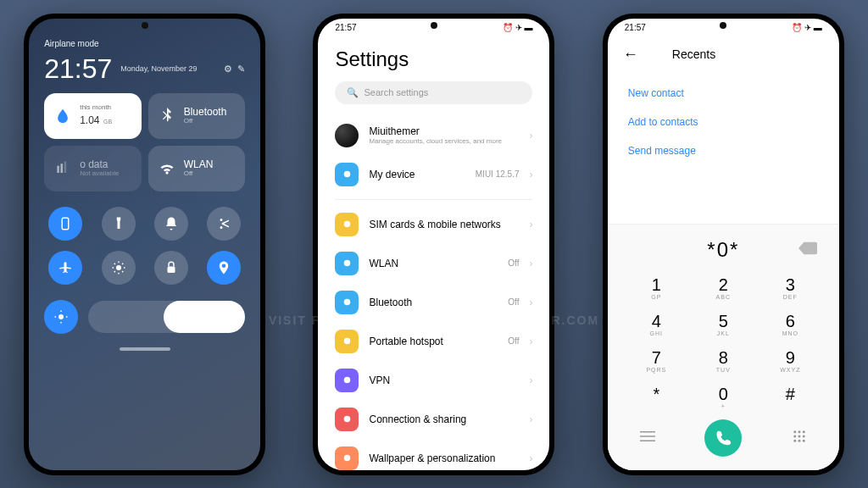  Describe the element at coordinates (168, 69) in the screenshot. I see `clock-date: Monday, November 29` at that location.